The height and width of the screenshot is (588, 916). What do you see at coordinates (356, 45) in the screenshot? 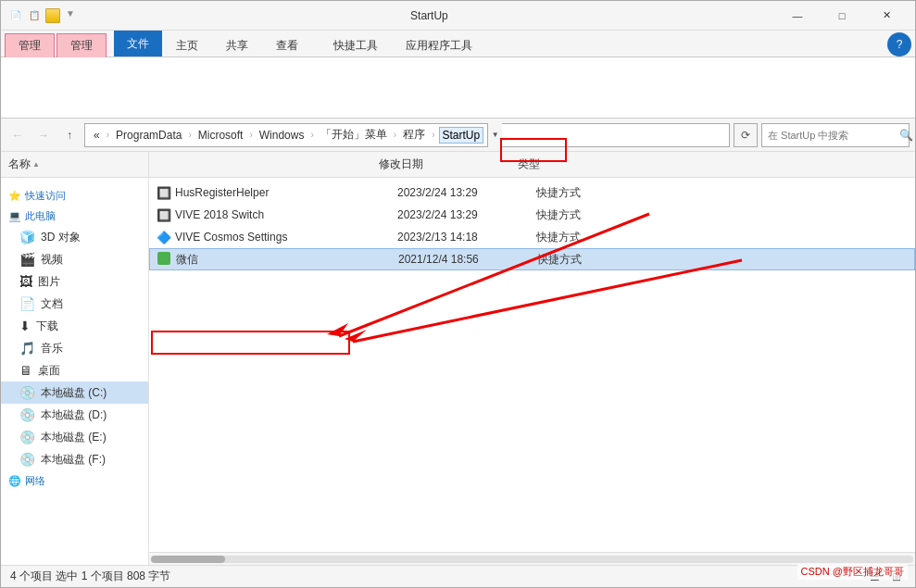
I see `tab-quicktools: 快捷工具` at bounding box center [356, 45].